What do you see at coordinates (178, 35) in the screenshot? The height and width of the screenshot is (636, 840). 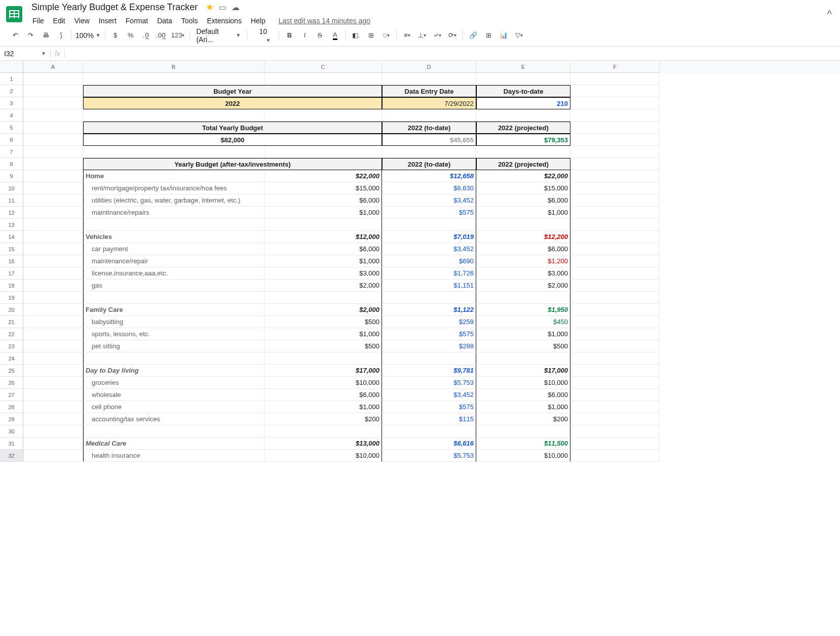 I see `more-formats-button: 123▾` at bounding box center [178, 35].